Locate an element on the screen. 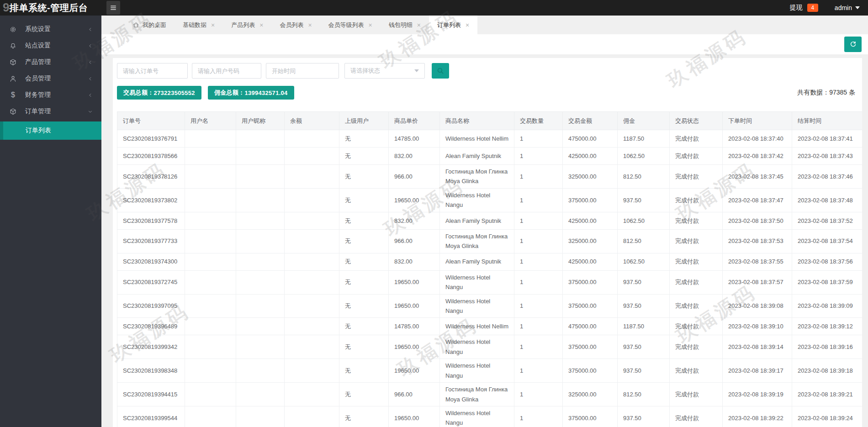 This screenshot has width=868, height=427. user-menu: admin is located at coordinates (847, 8).